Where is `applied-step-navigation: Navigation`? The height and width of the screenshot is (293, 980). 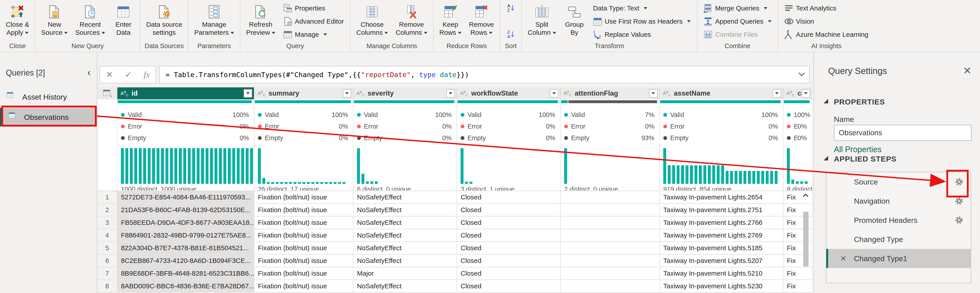
applied-step-navigation: Navigation is located at coordinates (899, 201).